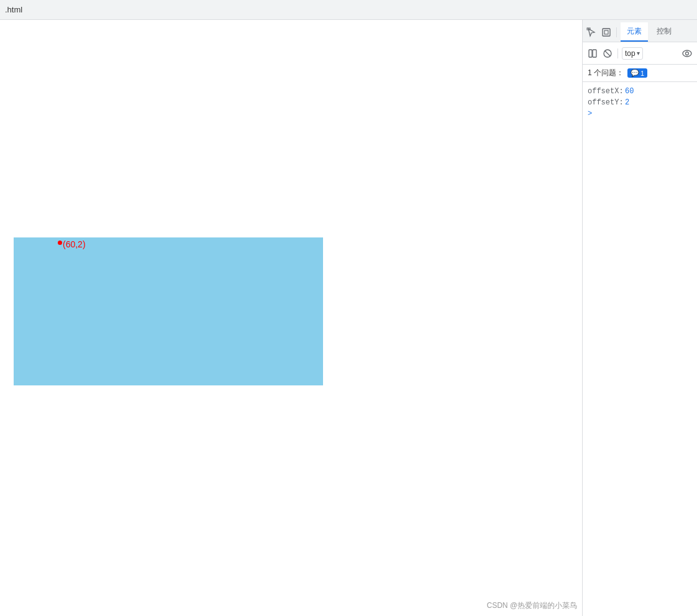  Describe the element at coordinates (640, 114) in the screenshot. I see `console-expand-arrow: >` at that location.